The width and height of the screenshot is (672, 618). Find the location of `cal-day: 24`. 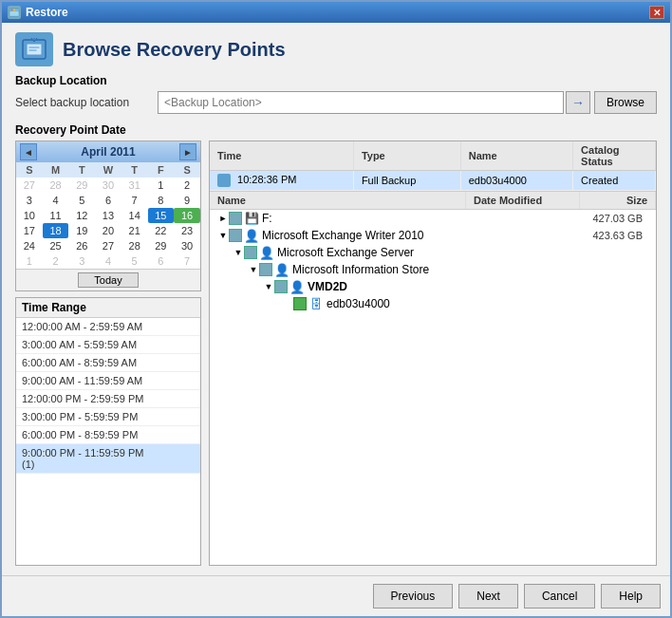

cal-day: 24 is located at coordinates (29, 246).